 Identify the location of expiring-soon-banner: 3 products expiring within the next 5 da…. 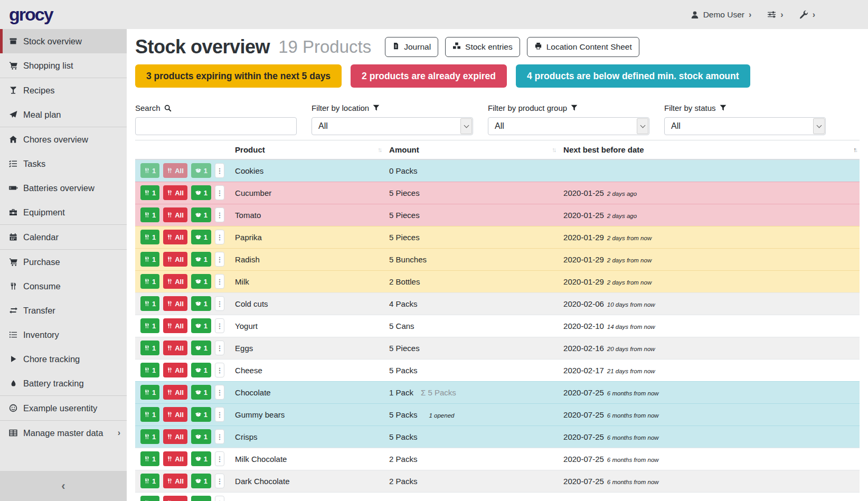
(239, 76).